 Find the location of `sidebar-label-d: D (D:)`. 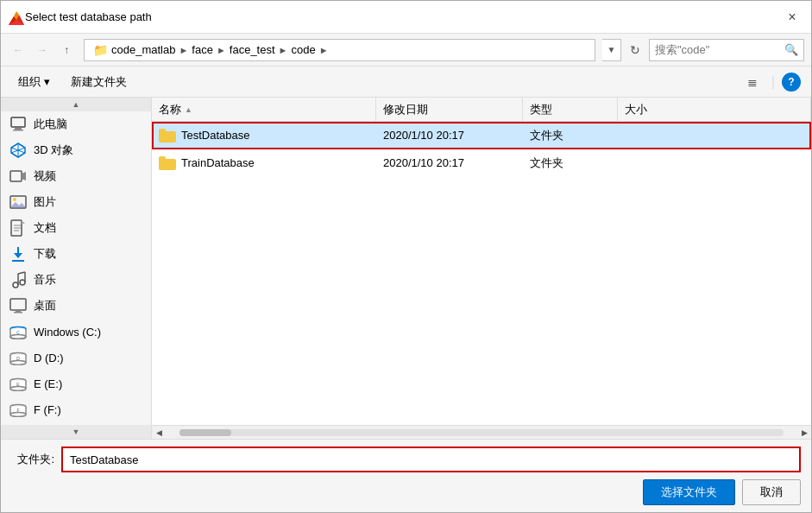

sidebar-label-d: D (D:) is located at coordinates (48, 358).